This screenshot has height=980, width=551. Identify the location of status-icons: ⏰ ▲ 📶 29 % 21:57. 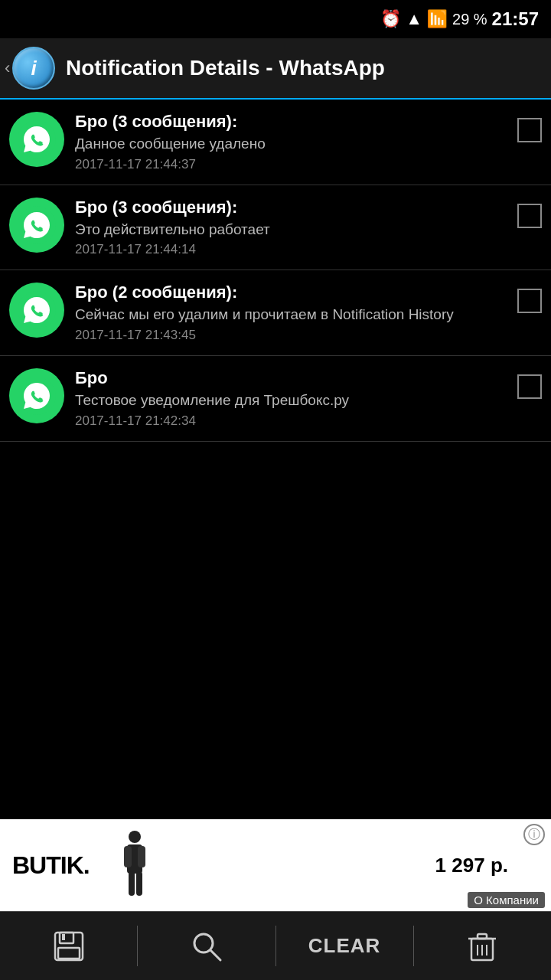
(459, 19).